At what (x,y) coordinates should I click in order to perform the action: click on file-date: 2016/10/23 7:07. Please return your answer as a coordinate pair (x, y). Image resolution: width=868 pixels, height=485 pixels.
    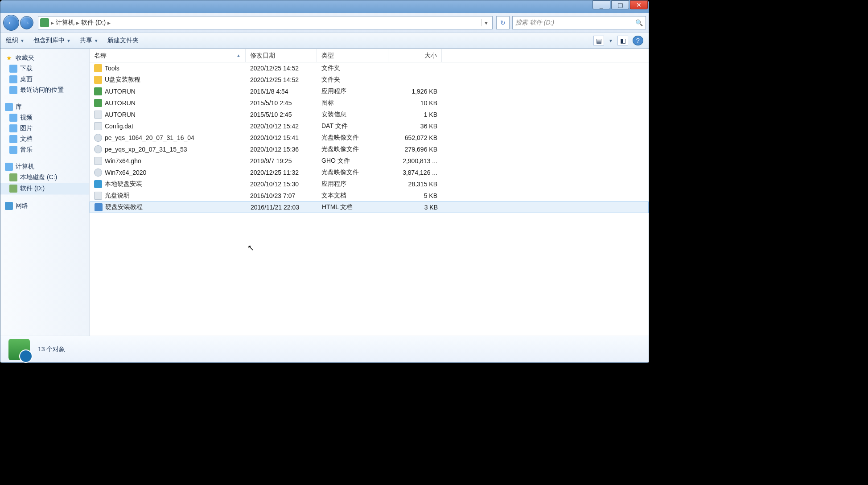
    Looking at the image, I should click on (281, 196).